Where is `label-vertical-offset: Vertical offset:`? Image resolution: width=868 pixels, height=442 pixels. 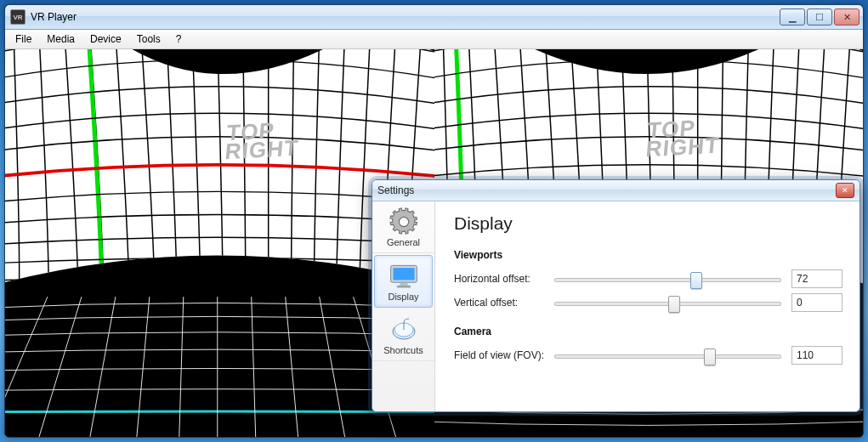 label-vertical-offset: Vertical offset: is located at coordinates (504, 303).